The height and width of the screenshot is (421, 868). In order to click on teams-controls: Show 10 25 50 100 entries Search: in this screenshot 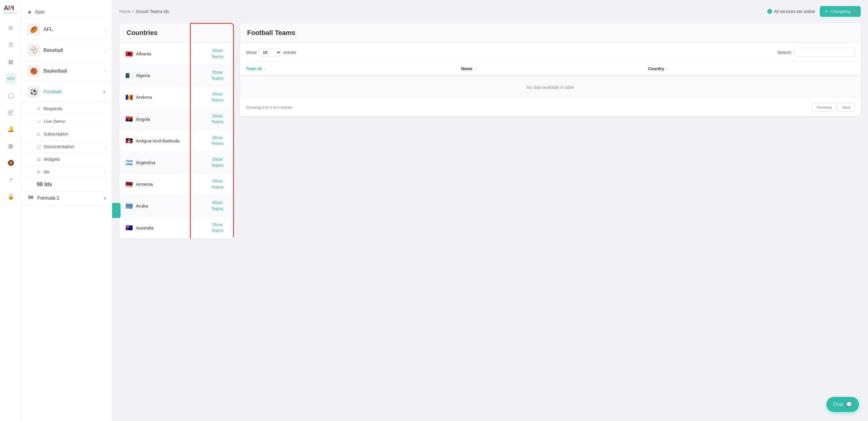, I will do `click(551, 53)`.